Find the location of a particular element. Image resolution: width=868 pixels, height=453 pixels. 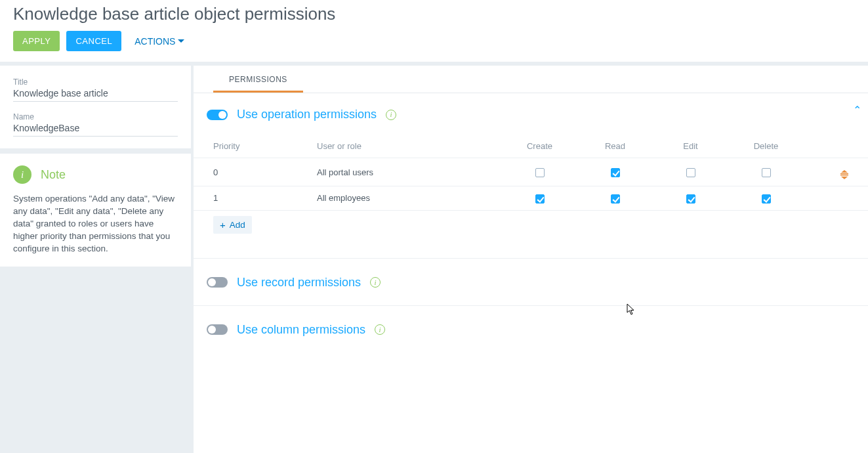

cell-priority: 1 is located at coordinates (253, 198).